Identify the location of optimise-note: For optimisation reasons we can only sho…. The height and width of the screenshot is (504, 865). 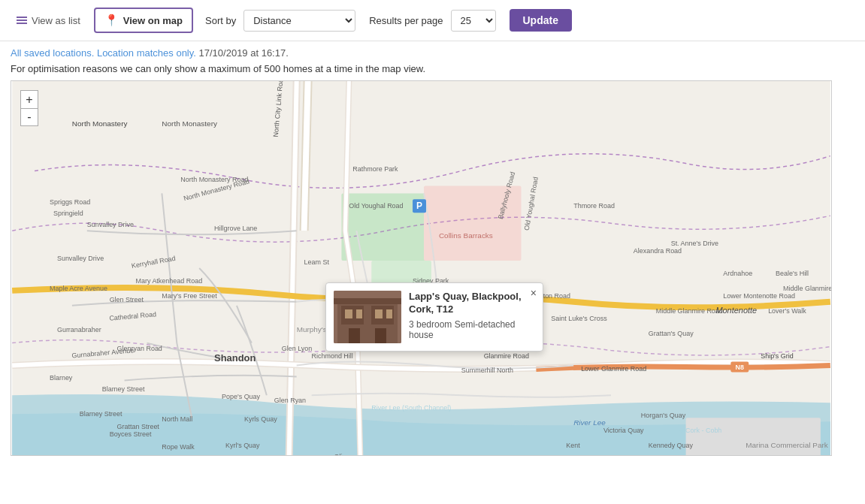
(433, 71).